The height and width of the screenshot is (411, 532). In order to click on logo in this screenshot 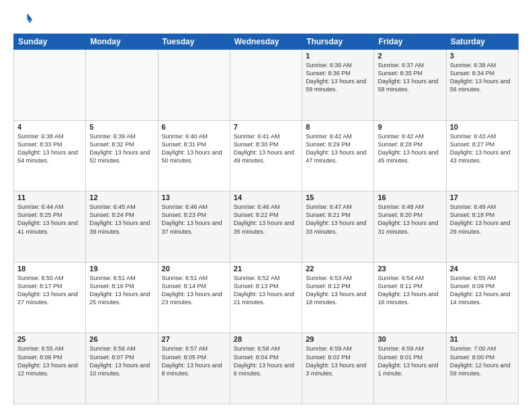, I will do `click(24, 20)`.